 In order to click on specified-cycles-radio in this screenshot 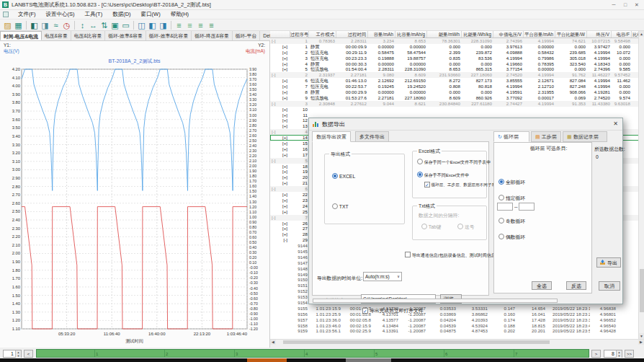, I will do `click(501, 198)`.